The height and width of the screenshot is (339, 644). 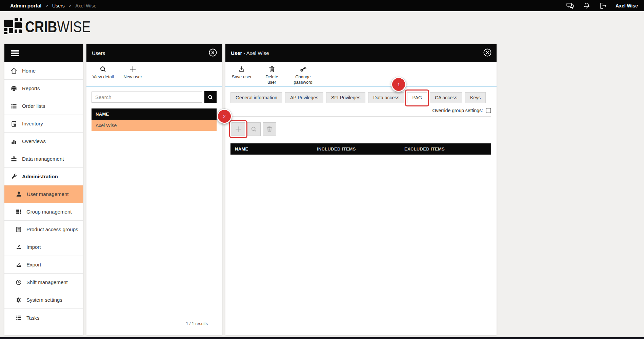 What do you see at coordinates (44, 282) in the screenshot?
I see `sidebar-item-shift-management: Shift management` at bounding box center [44, 282].